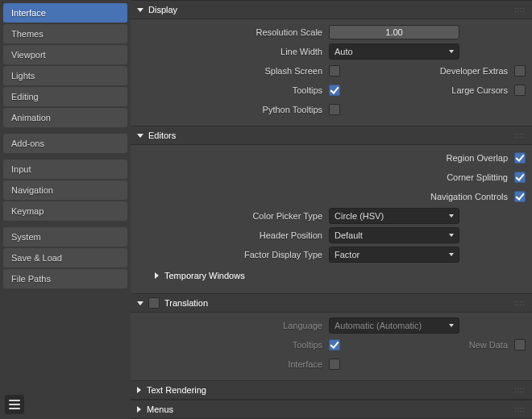  What do you see at coordinates (335, 345) in the screenshot?
I see `translate-tooltips-checkbox` at bounding box center [335, 345].